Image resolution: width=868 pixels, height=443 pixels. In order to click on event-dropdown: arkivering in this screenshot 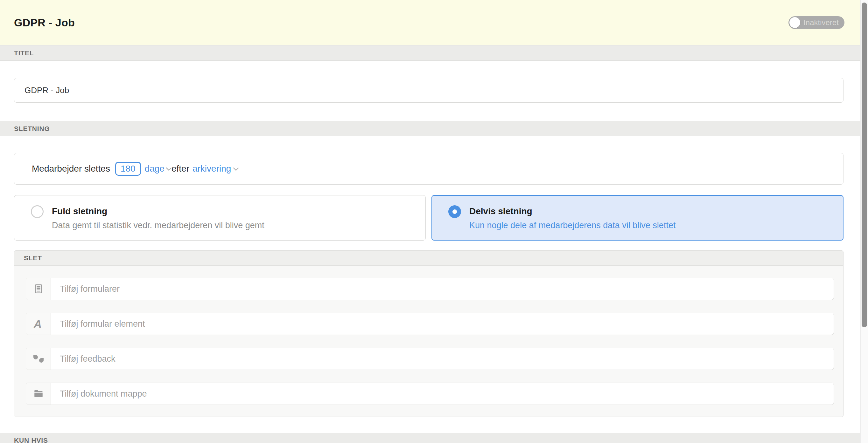, I will do `click(212, 169)`.